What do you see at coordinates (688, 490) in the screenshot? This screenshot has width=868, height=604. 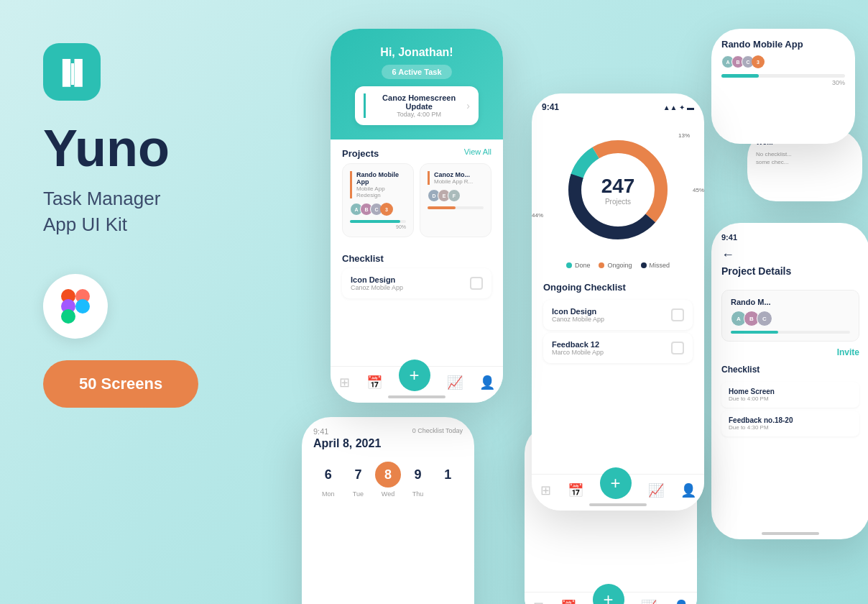 I see `stats-nav-profile: 👤` at bounding box center [688, 490].